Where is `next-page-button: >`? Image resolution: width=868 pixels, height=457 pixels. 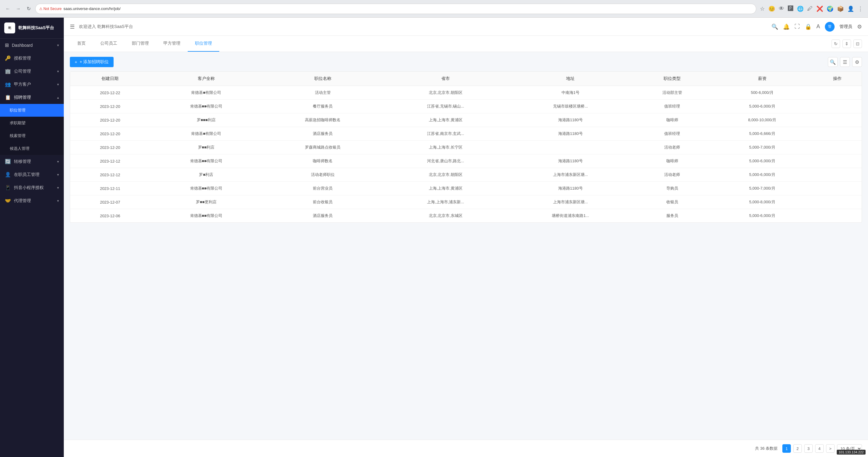
next-page-button: > is located at coordinates (830, 448).